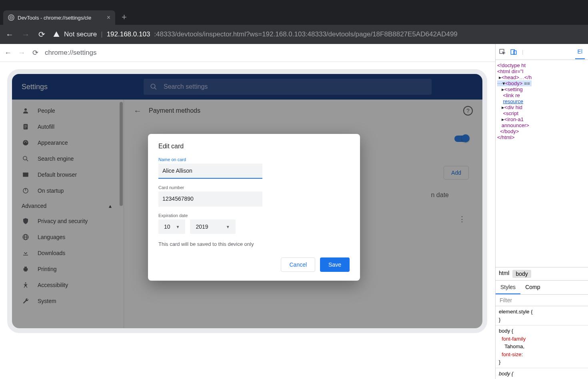  What do you see at coordinates (514, 52) in the screenshot?
I see `device-toggle-icon` at bounding box center [514, 52].